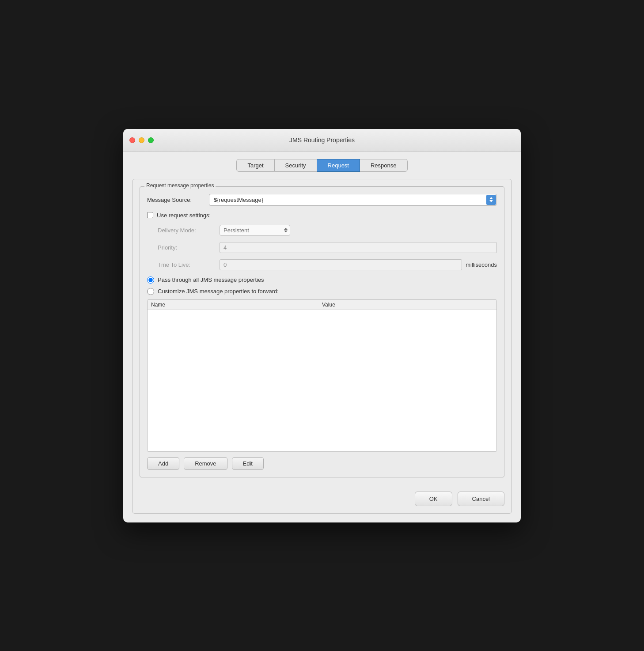 The height and width of the screenshot is (651, 644). Describe the element at coordinates (322, 140) in the screenshot. I see `titlebar: JMS Routing Properties` at that location.